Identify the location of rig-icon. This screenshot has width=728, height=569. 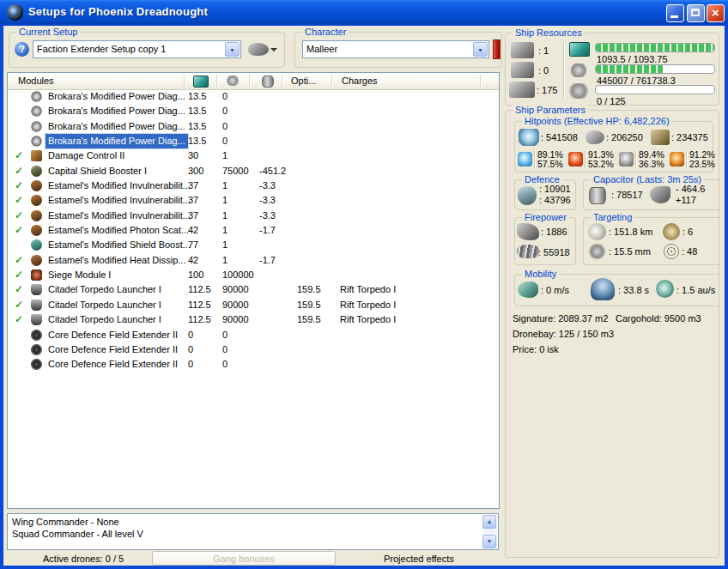
(36, 364).